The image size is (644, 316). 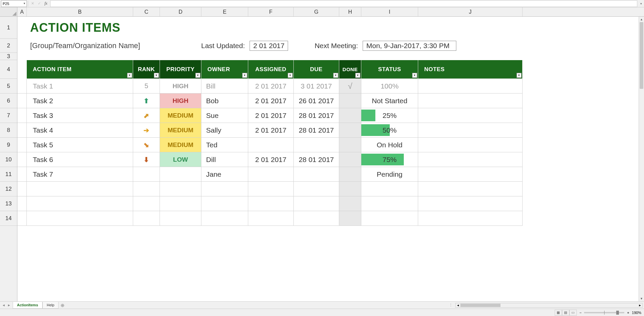 What do you see at coordinates (573, 313) in the screenshot?
I see `page-break-view-icon: ▭` at bounding box center [573, 313].